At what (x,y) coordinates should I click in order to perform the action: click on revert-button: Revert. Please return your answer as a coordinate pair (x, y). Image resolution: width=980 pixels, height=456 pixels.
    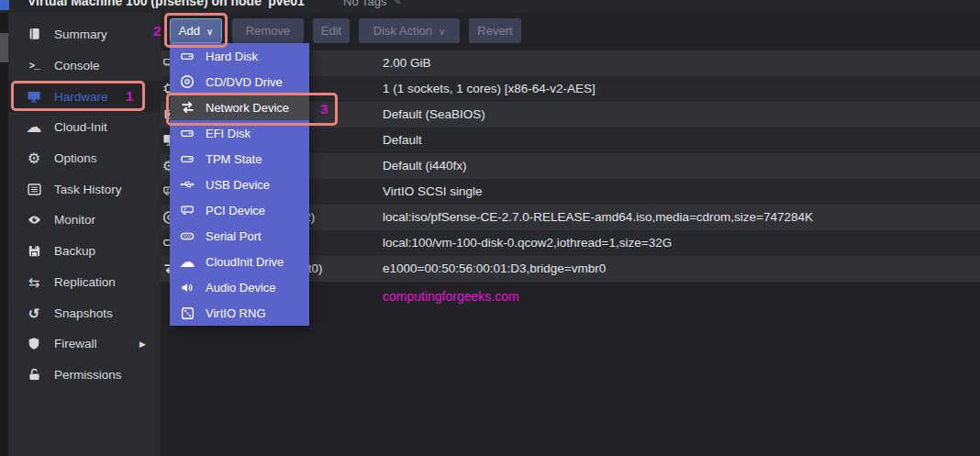
    Looking at the image, I should click on (496, 31).